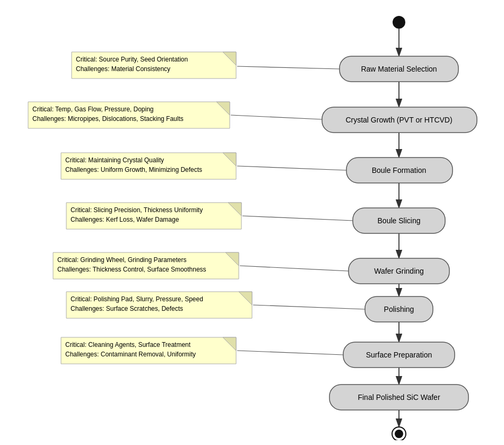 The width and height of the screenshot is (504, 445). What do you see at coordinates (115, 160) in the screenshot?
I see `note-boule-line1: Critical: Maintaining Crystal Quality` at bounding box center [115, 160].